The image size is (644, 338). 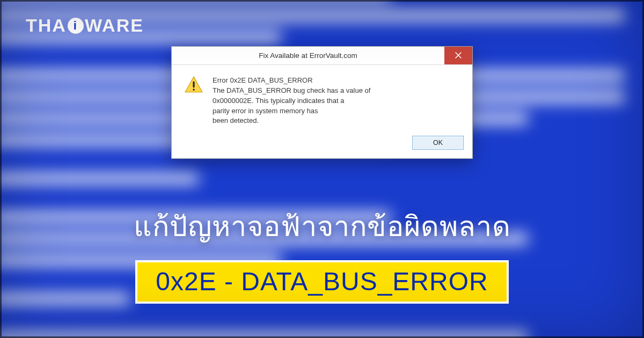 What do you see at coordinates (291, 101) in the screenshot?
I see `dialog-message: Error 0x2E DATA_BUS_ERROR The DATA_BUS_E…` at bounding box center [291, 101].